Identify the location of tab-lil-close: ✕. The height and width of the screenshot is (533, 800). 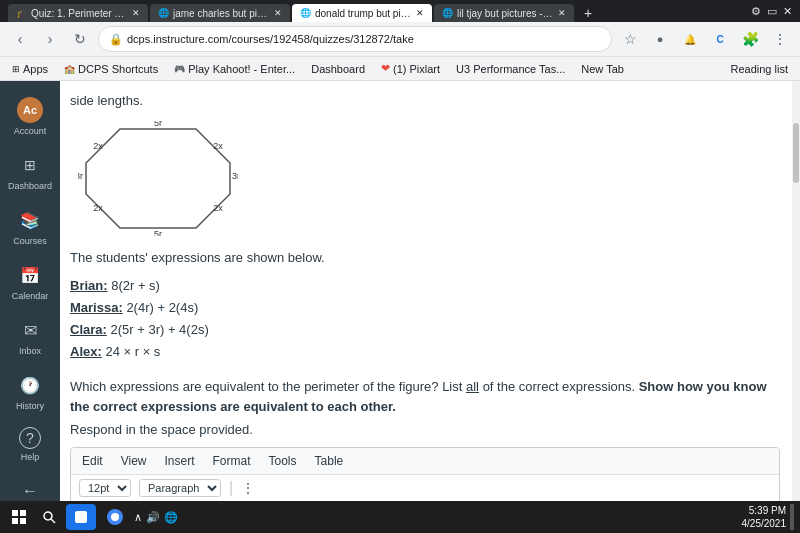
(562, 13).